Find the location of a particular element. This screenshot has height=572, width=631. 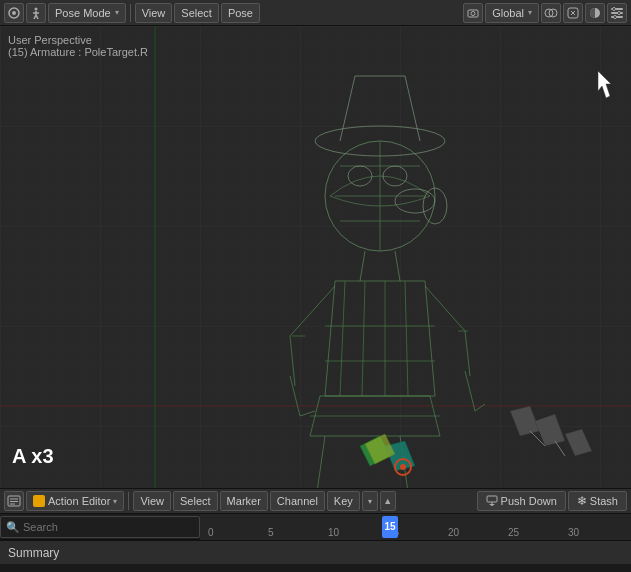

frame-20: 20 is located at coordinates (454, 532).